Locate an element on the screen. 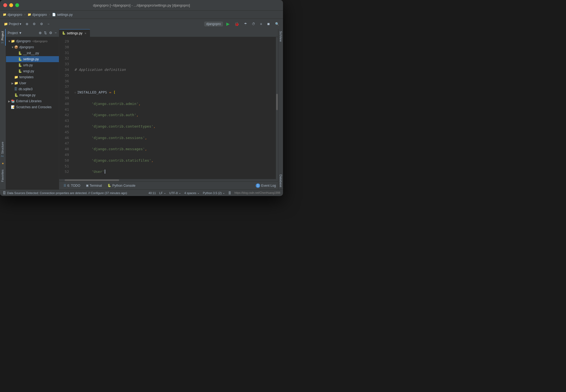  chevron-down-icon: ⌄ is located at coordinates (198, 193).